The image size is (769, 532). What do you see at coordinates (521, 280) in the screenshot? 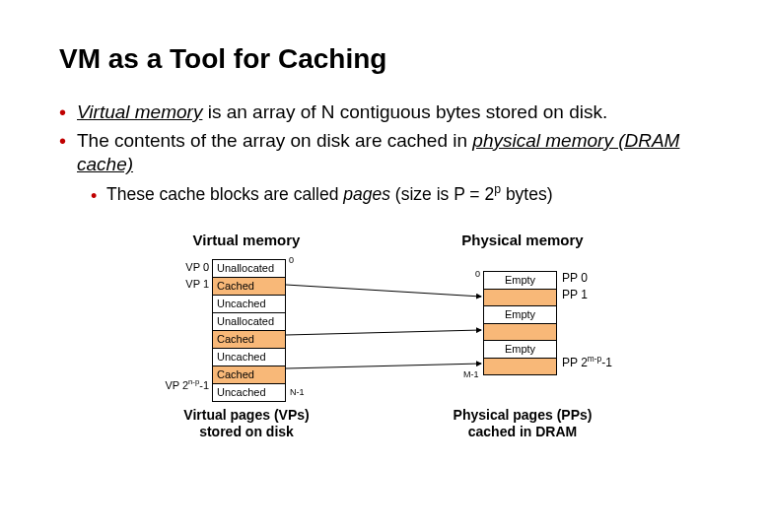
I see `pm-row-0: Empty` at bounding box center [521, 280].